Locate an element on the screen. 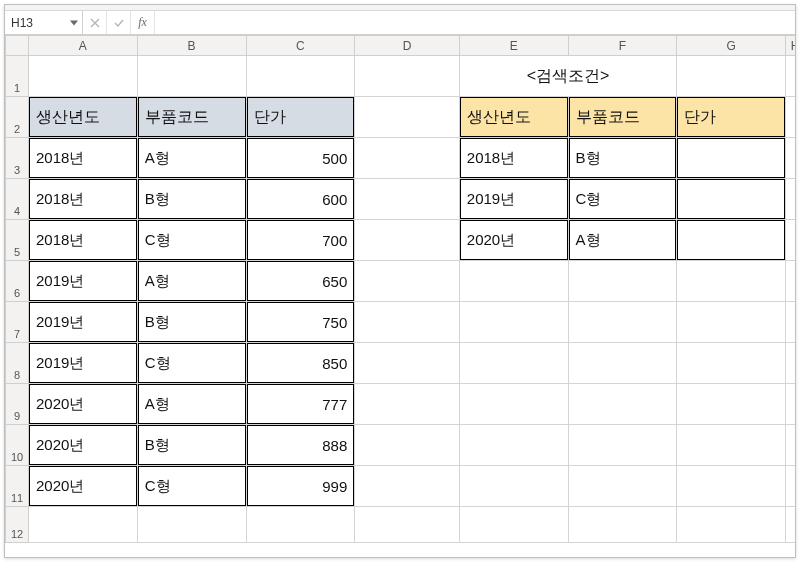  name-box: H13 is located at coordinates (44, 22).